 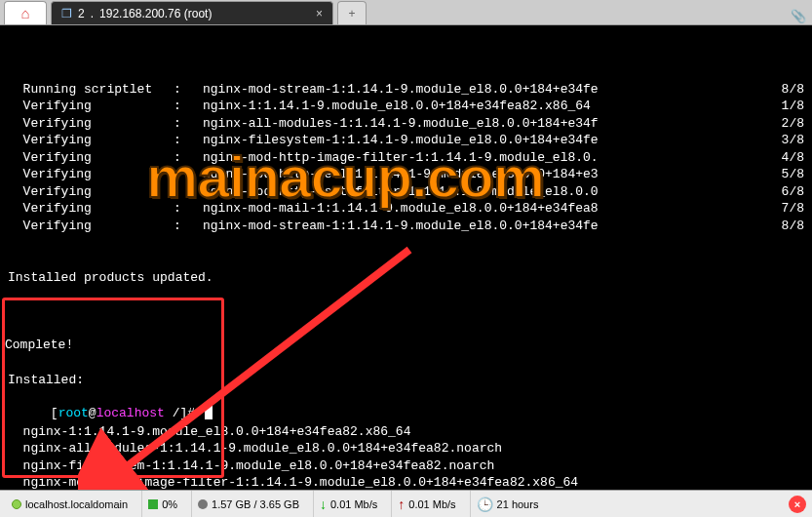 What do you see at coordinates (248, 503) in the screenshot?
I see `status-mem: 1.57 GB / 3.65 GB` at bounding box center [248, 503].